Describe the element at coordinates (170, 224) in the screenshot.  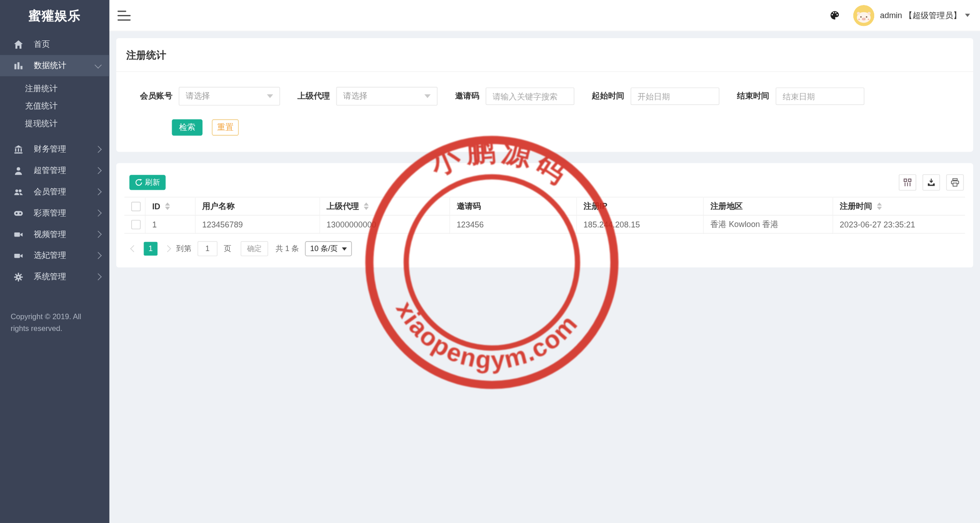
I see `cell-id: 1` at that location.